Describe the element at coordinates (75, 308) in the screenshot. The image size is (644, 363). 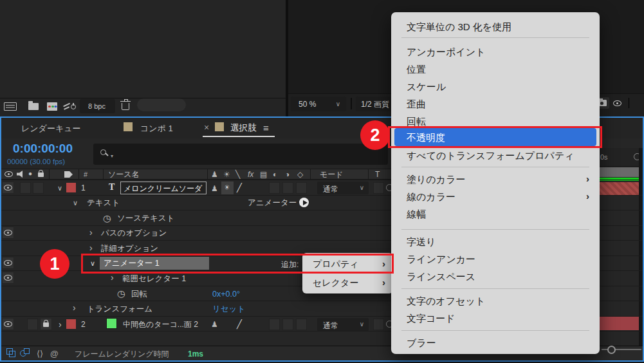
I see `transform-twirl-icon: ›` at that location.